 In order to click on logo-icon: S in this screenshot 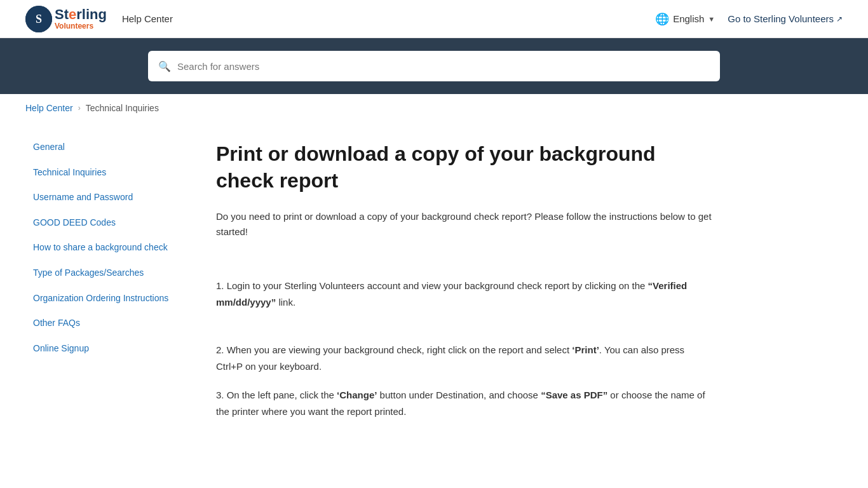, I will do `click(39, 19)`.